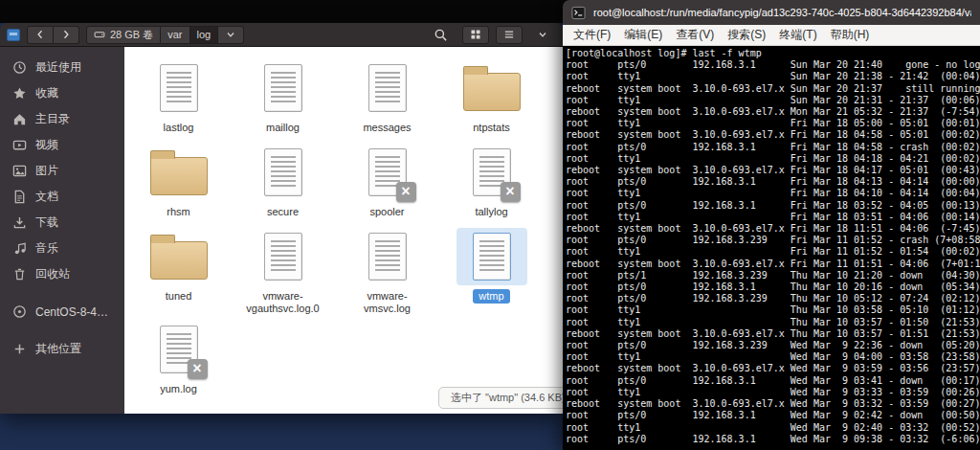  I want to click on file-item-vmware-vgauthsvc.log.0: vmware-vgauthsvc.log.0, so click(283, 270).